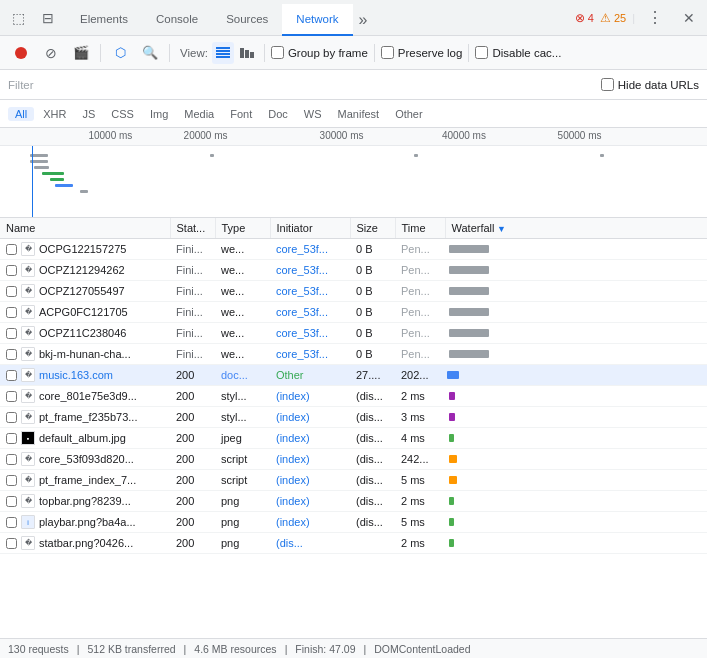 The height and width of the screenshot is (658, 707). I want to click on disable-cache-label: Disable cac..., so click(518, 52).